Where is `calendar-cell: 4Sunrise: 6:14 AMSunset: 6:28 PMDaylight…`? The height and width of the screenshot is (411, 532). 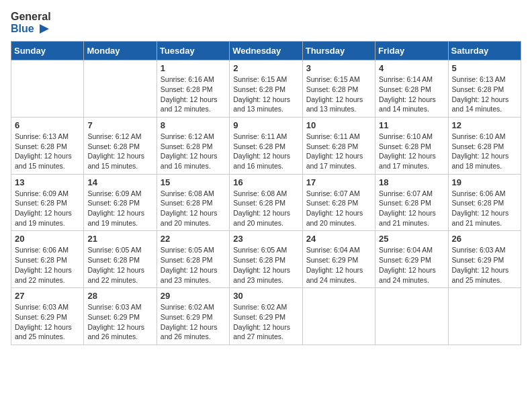
calendar-cell: 4Sunrise: 6:14 AMSunset: 6:28 PMDaylight… is located at coordinates (412, 89).